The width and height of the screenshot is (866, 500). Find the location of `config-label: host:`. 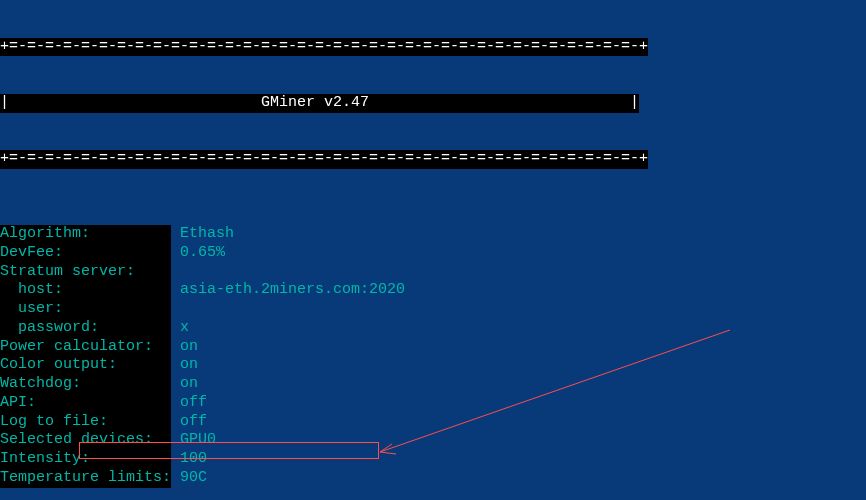

config-label: host: is located at coordinates (86, 290).